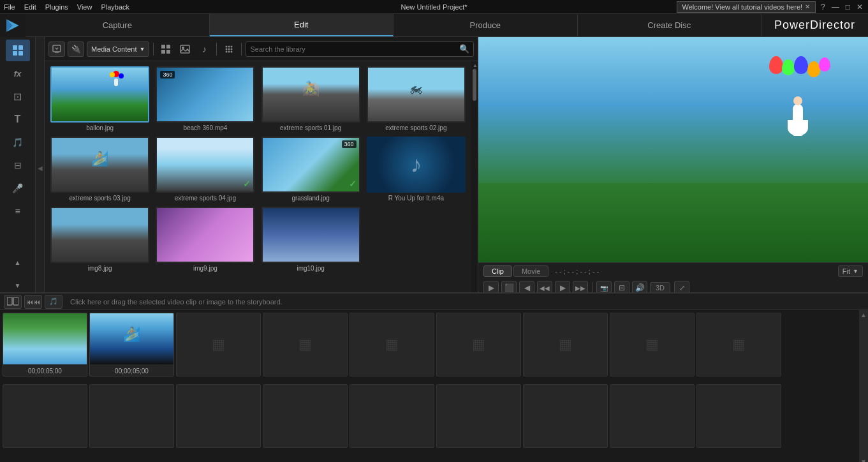  What do you see at coordinates (204, 49) in the screenshot?
I see `music-view-button: ♪` at bounding box center [204, 49].